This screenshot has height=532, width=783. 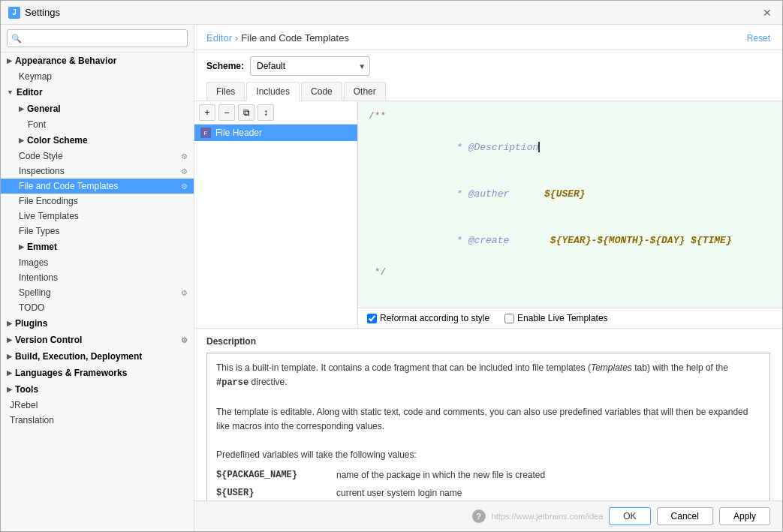 I want to click on sidebar-item-translation: Translation, so click(x=98, y=420).